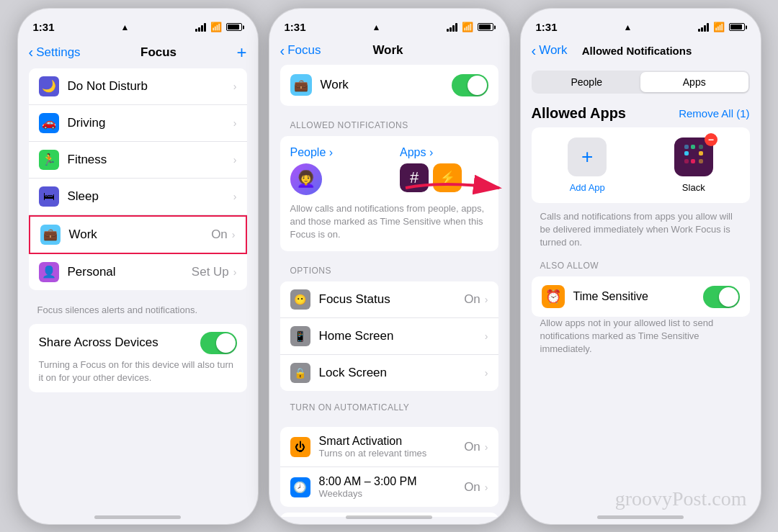 The image size is (778, 532). I want to click on smart-activation-icon: ⏻, so click(300, 447).